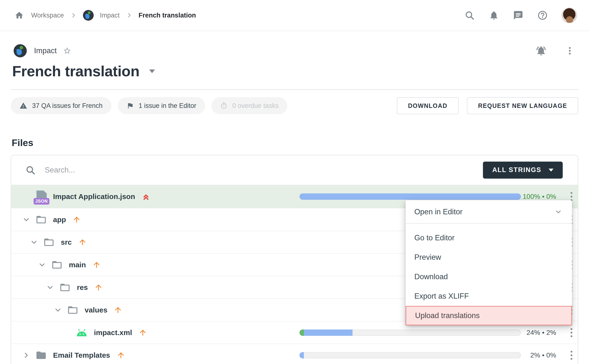 The height and width of the screenshot is (364, 589). What do you see at coordinates (110, 16) in the screenshot?
I see `breadcrumb-project: Impact` at bounding box center [110, 16].